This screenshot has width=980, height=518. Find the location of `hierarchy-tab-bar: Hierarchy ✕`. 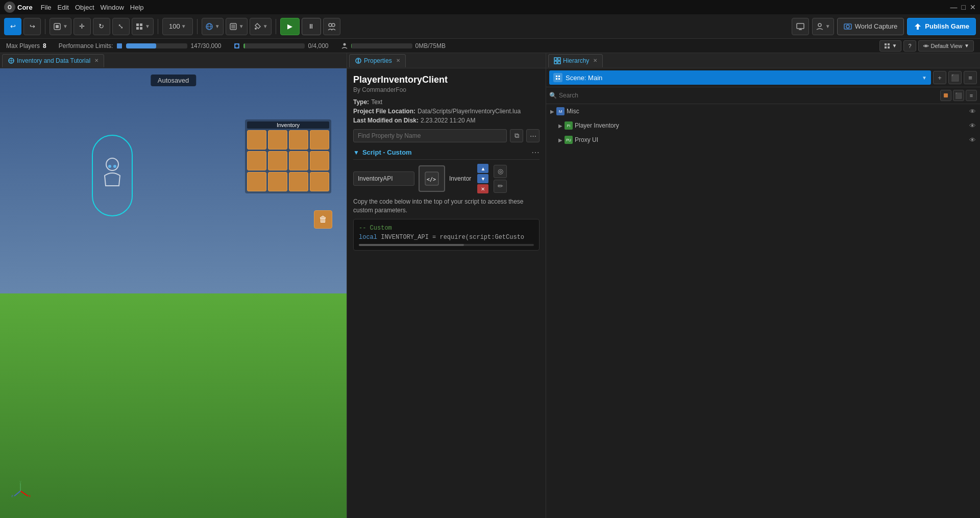

hierarchy-tab-bar: Hierarchy ✕ is located at coordinates (763, 61).